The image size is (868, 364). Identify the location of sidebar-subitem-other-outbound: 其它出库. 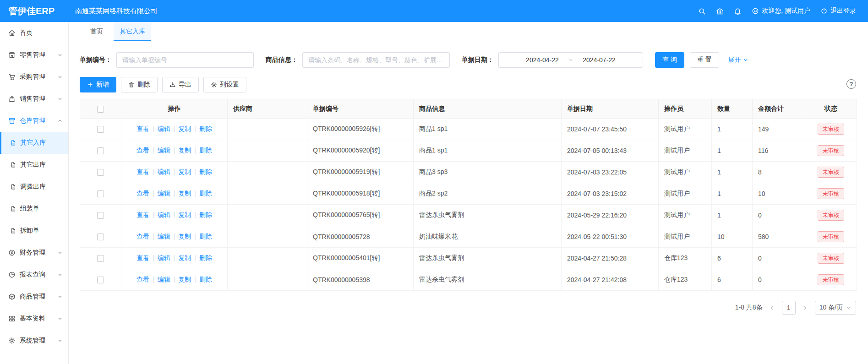
(34, 165).